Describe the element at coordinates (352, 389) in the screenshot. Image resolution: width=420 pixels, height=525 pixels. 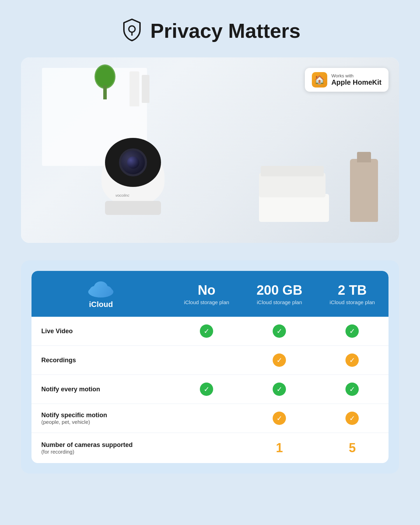
I see `value-cell-2-2: ✓` at that location.